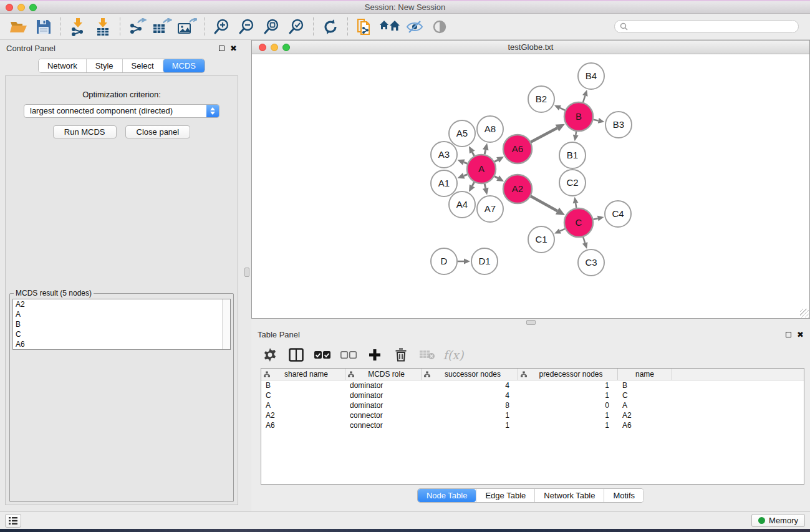 Image resolution: width=810 pixels, height=532 pixels. What do you see at coordinates (162, 27) in the screenshot?
I see `export-table-icon` at bounding box center [162, 27].